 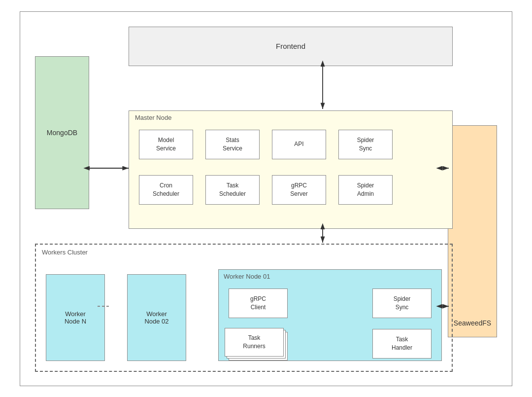 I want to click on worker-node02-box: WorkerNode 02, so click(x=157, y=318).